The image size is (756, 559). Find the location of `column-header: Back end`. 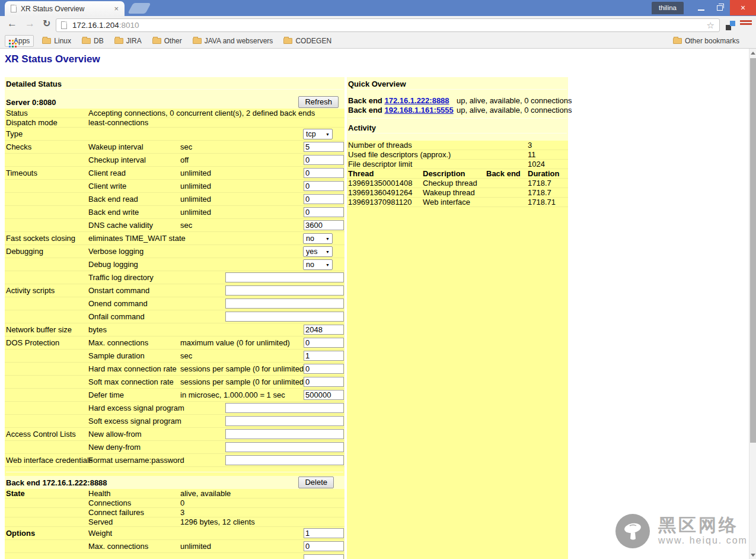

column-header: Back end is located at coordinates (507, 173).